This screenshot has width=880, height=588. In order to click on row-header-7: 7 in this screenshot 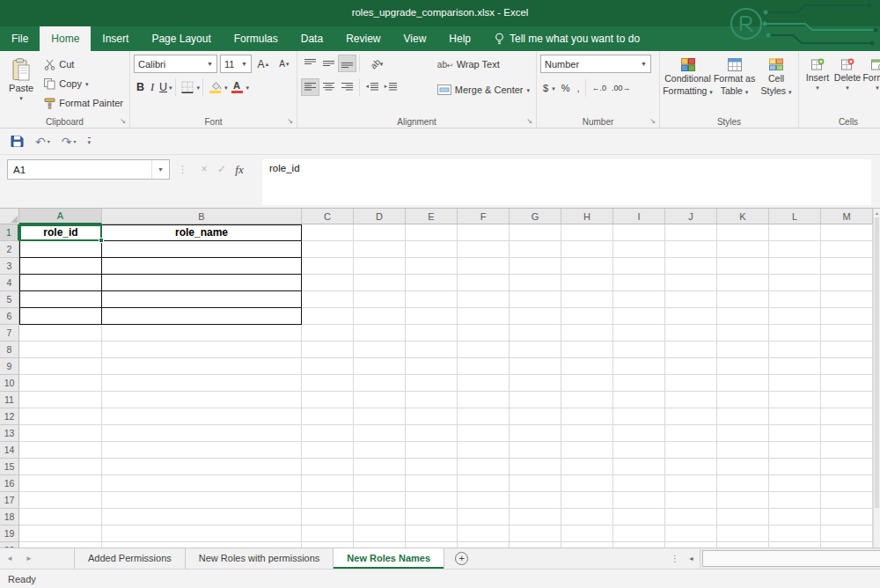, I will do `click(10, 333)`.